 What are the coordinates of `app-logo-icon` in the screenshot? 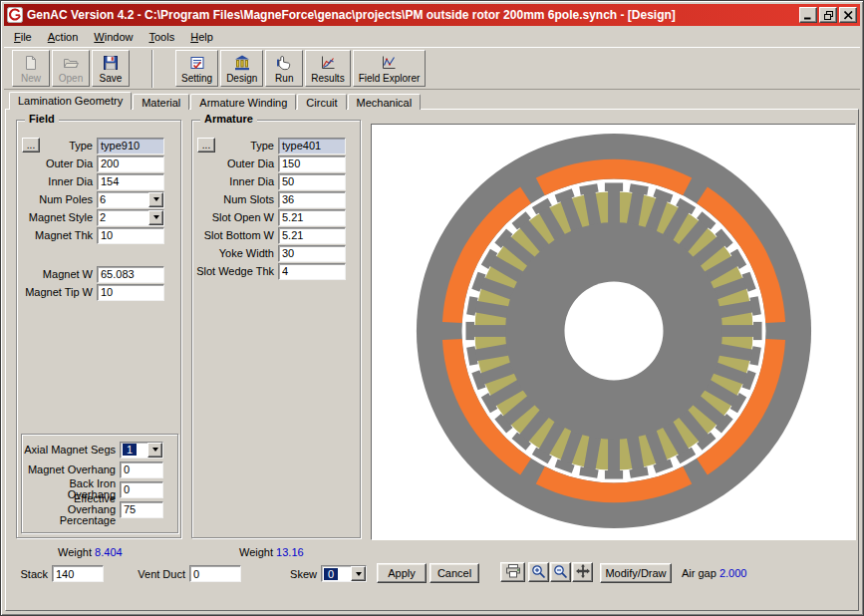 It's located at (15, 15).